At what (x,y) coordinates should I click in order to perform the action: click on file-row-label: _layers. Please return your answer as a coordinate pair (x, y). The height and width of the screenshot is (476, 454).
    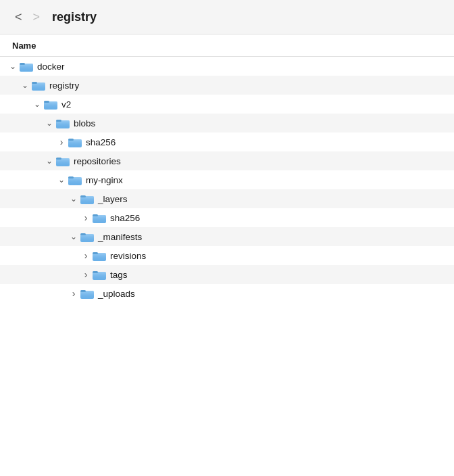
    Looking at the image, I should click on (113, 199).